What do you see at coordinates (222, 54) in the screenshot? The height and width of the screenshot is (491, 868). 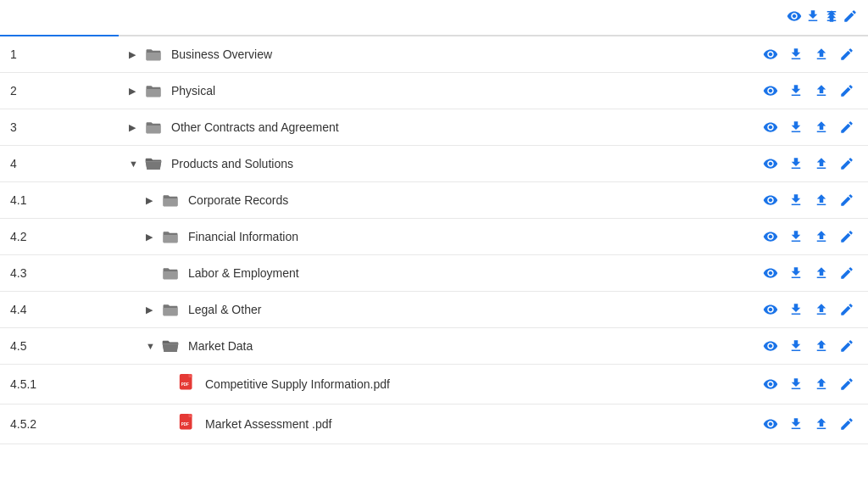 I see `row-title: Business Overview` at bounding box center [222, 54].